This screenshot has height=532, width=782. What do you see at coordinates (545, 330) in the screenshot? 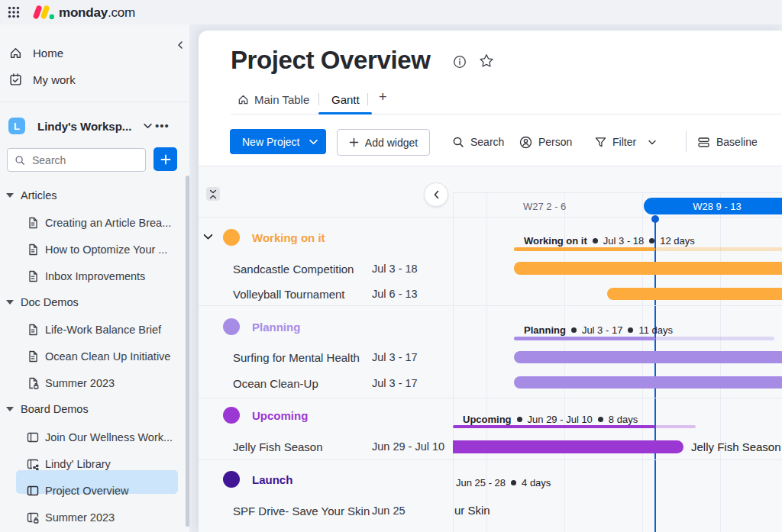
I see `summary-name: Planning` at bounding box center [545, 330].